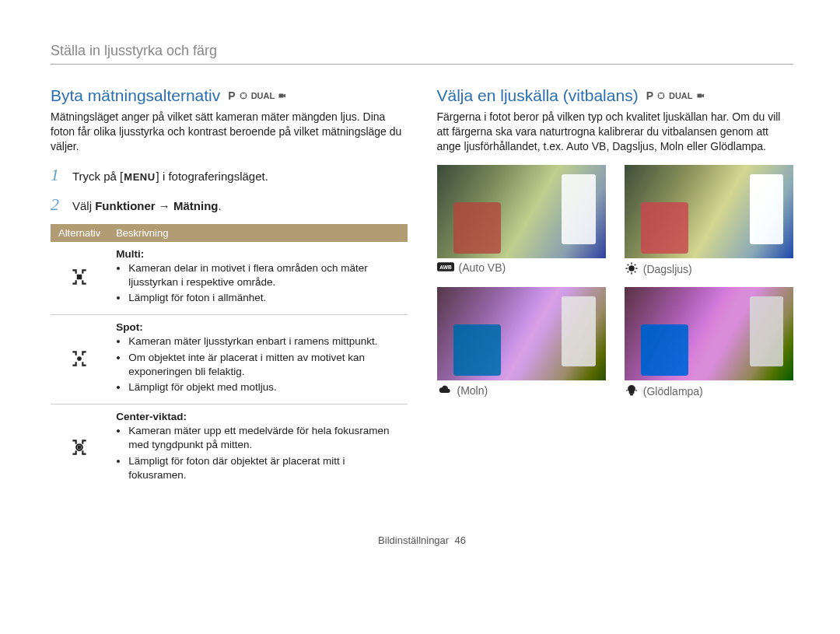  What do you see at coordinates (58, 175) in the screenshot?
I see `step-1-number: 1` at bounding box center [58, 175].